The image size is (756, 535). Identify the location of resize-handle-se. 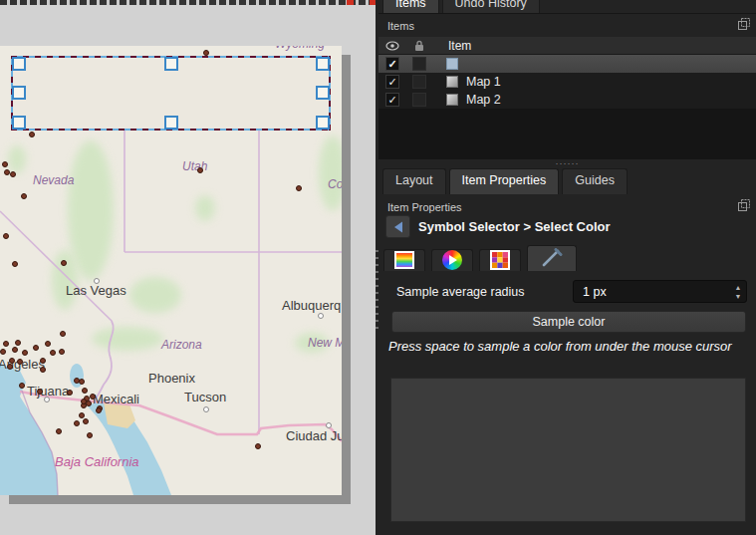
(323, 123).